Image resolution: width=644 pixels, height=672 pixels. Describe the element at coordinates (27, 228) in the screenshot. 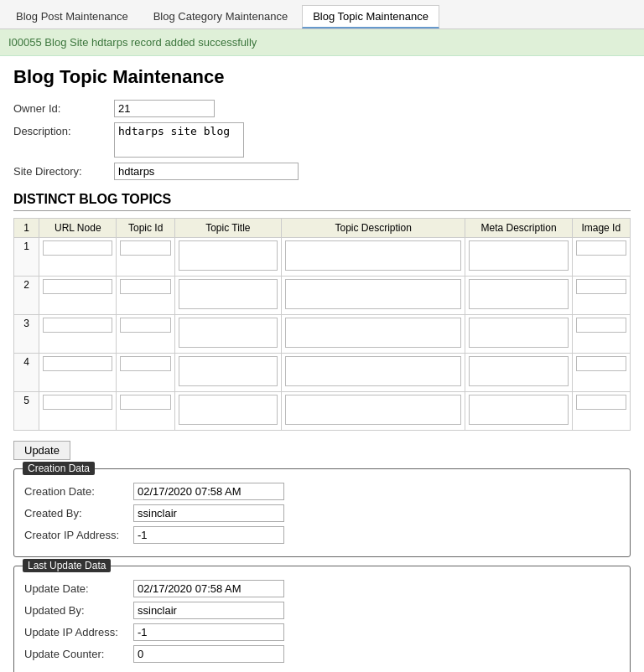

I see `col-header-num: 1` at that location.